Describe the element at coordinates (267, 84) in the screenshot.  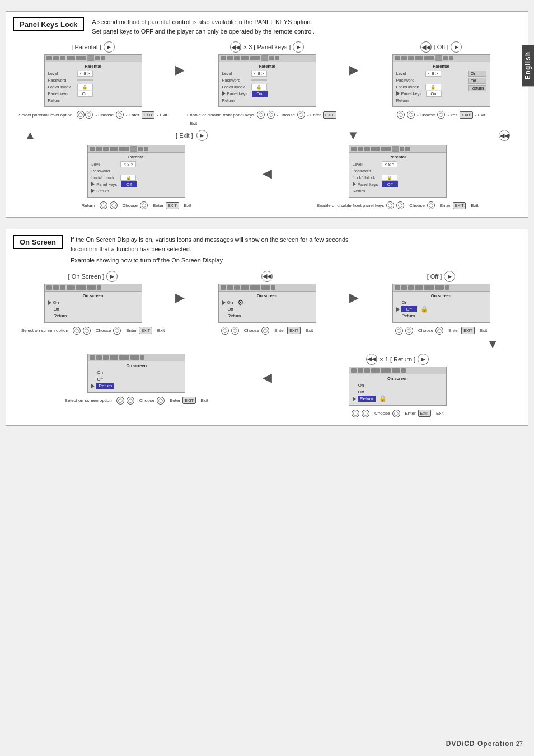
I see `section1-top-flow: [ Parental ] ▶ Parental Level< 8 > Passw…` at that location.